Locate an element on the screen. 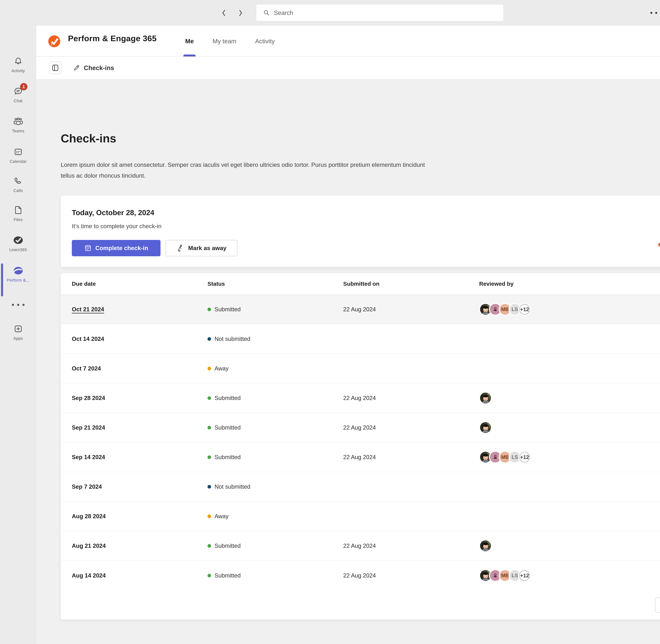 Image resolution: width=660 pixels, height=644 pixels. table-row: Oct 14 2024 Not submitted is located at coordinates (360, 339).